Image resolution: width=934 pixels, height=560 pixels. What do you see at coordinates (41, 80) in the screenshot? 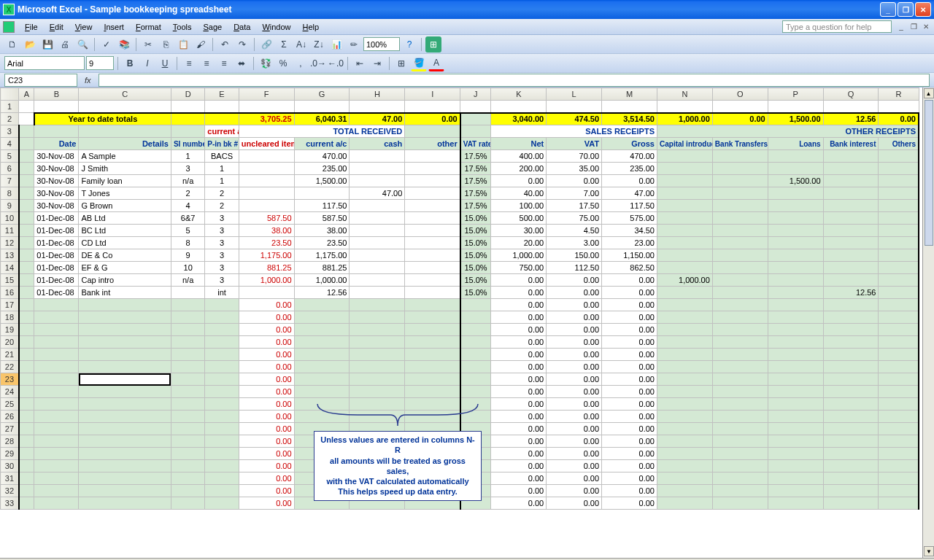
I see `name-box: C23` at bounding box center [41, 80].